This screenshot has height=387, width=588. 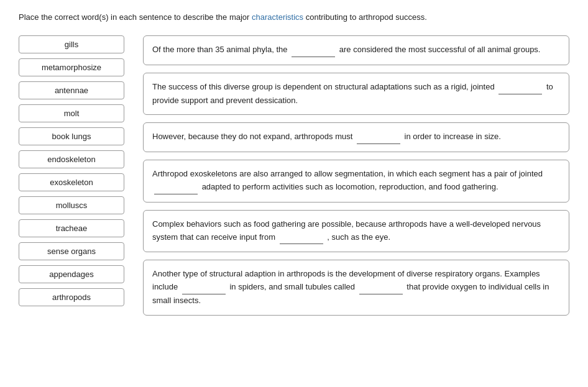 I want to click on word-item-molluscs: molluscs, so click(x=71, y=205).